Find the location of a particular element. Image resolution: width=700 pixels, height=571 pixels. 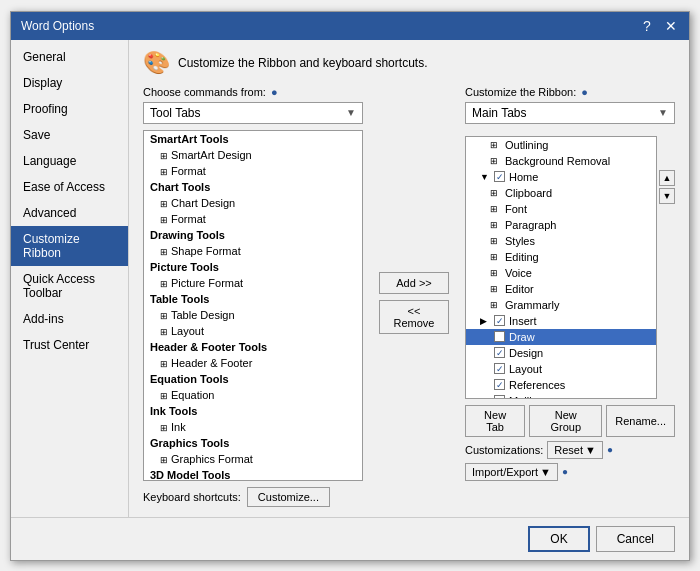

command-item-graphics-tools: Graphics Tools is located at coordinates (253, 443).